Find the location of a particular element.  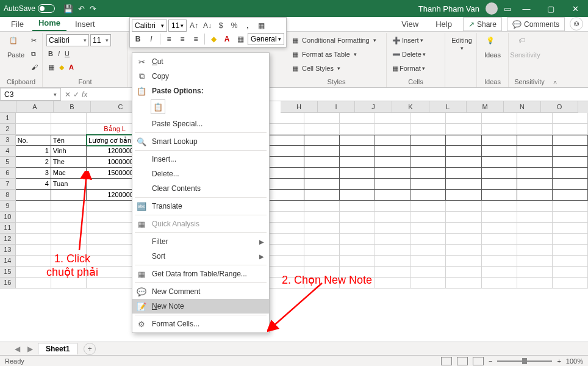

col-header: M is located at coordinates (486, 107).